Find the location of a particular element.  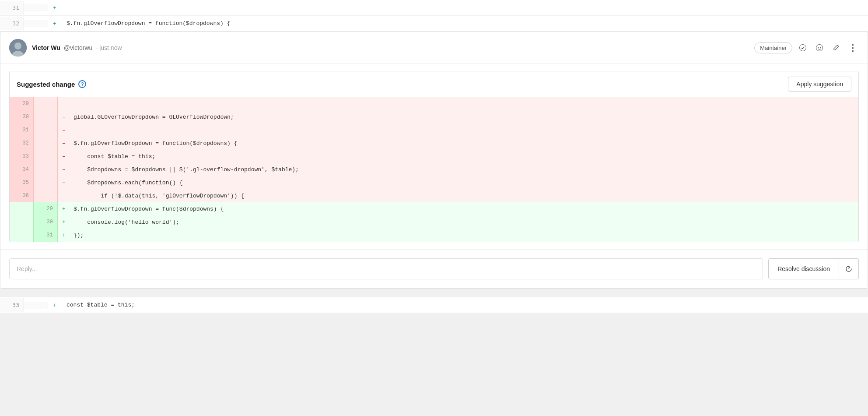

diff-old-num-empty-n29 is located at coordinates (22, 209).